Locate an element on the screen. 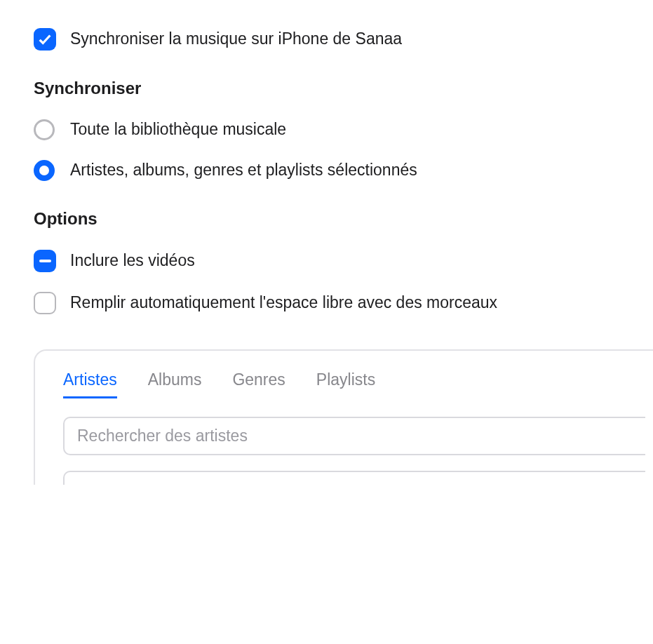 This screenshot has height=644, width=653. checkmark-icon is located at coordinates (45, 39).